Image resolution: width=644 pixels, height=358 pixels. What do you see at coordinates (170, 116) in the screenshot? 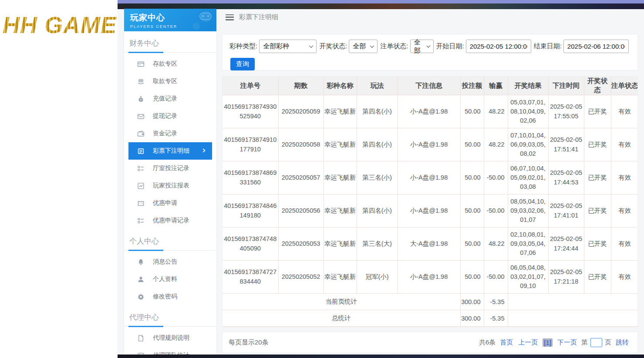
I see `sidebar-item: 提现记录` at bounding box center [170, 116].